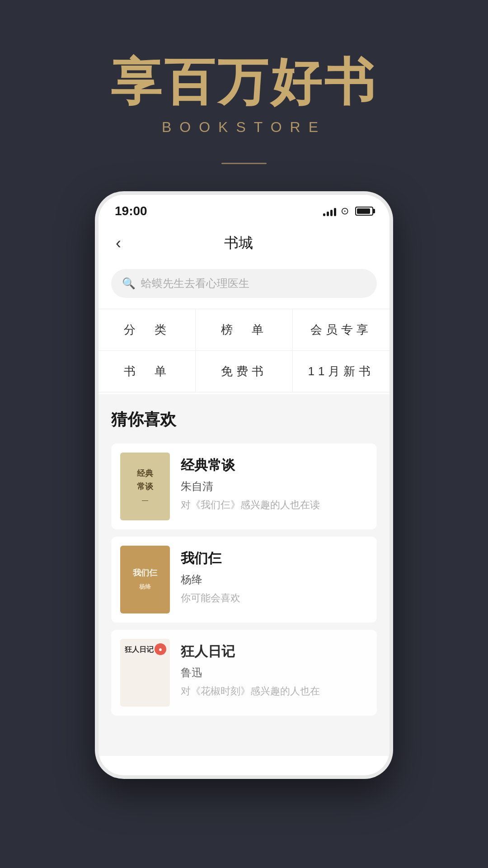 The height and width of the screenshot is (868, 488). I want to click on book-title-kuangren: 狂人日记, so click(274, 652).